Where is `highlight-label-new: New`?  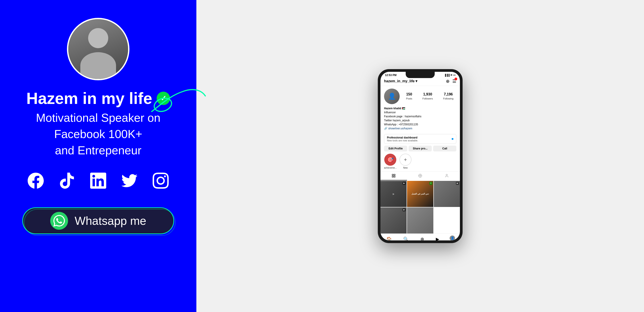 highlight-label-new: New is located at coordinates (406, 168).